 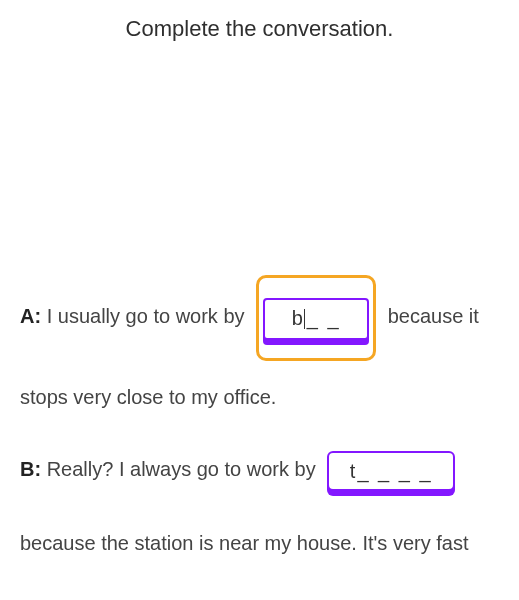 I want to click on blank-input-b: t_ _ _ _, so click(x=391, y=471).